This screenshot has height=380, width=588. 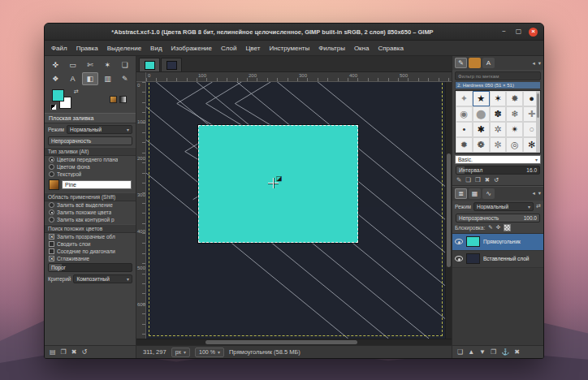 I want to click on menu-item: Инструменты, so click(x=289, y=49).